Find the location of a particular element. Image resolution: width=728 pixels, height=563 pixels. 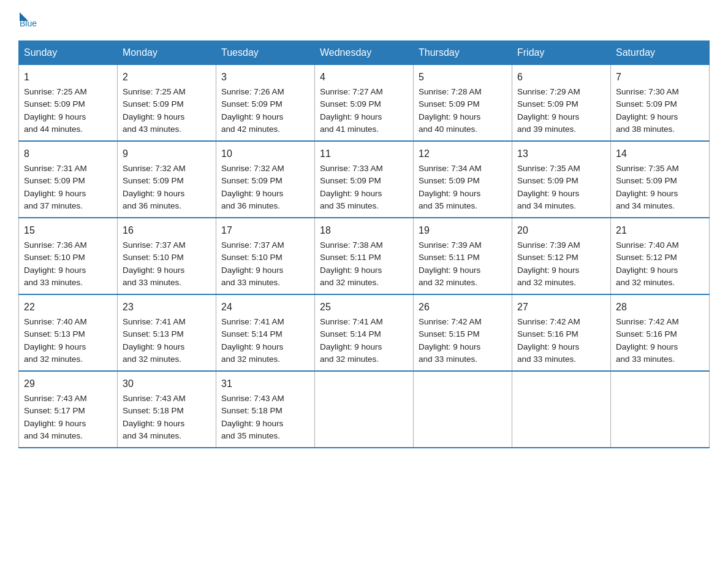

day-number: 20 is located at coordinates (561, 231).